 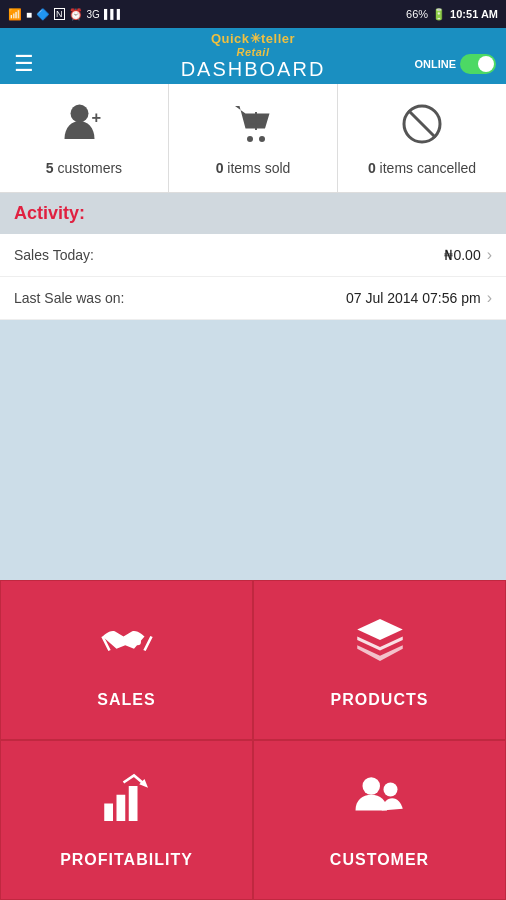 I want to click on customers-count: 5, so click(x=50, y=168).